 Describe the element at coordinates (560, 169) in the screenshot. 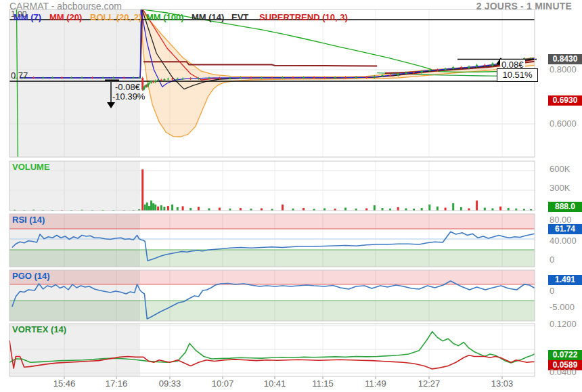

I see `volume-tick-600k: 600K` at that location.